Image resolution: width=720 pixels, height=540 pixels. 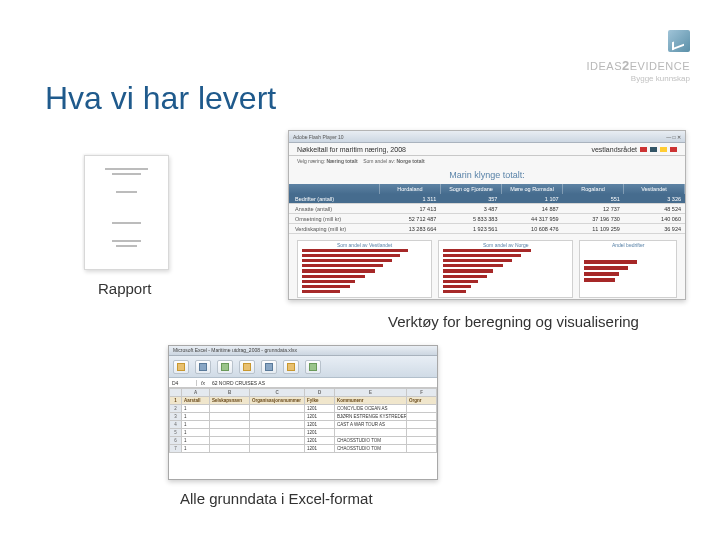 What do you see at coordinates (303, 383) in the screenshot?
I see `excel-formula-bar: D4 fx 62 NORD CRUISES AS` at bounding box center [303, 383].